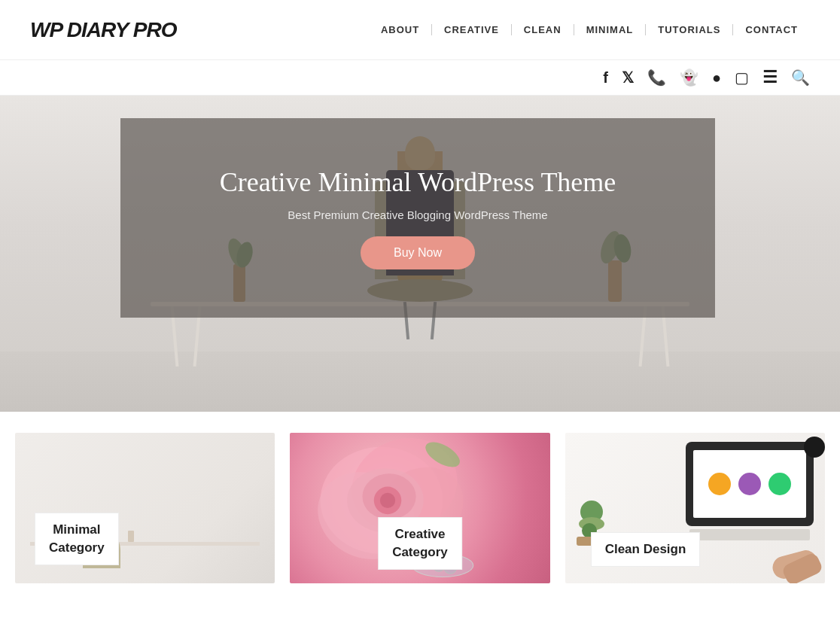 The image size is (840, 633). What do you see at coordinates (770, 78) in the screenshot?
I see `menu-icon: ☰` at bounding box center [770, 78].